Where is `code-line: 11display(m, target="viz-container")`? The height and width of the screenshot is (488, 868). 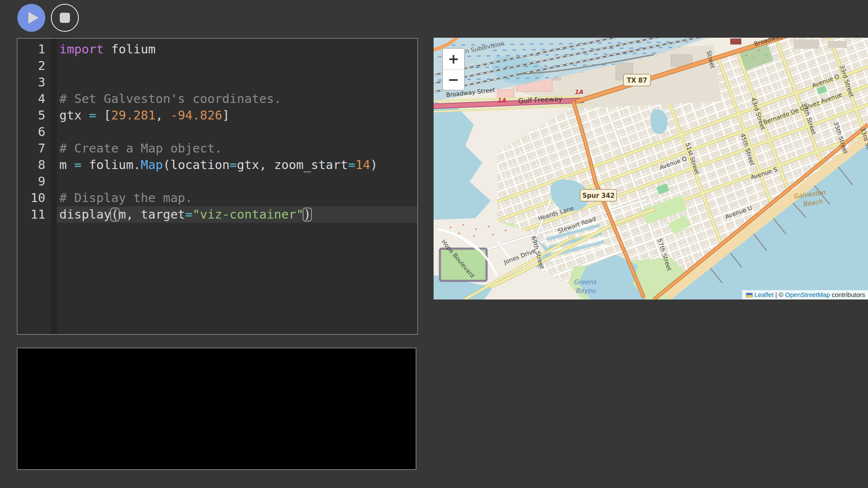 code-line: 11display(m, target="viz-container") is located at coordinates (217, 214).